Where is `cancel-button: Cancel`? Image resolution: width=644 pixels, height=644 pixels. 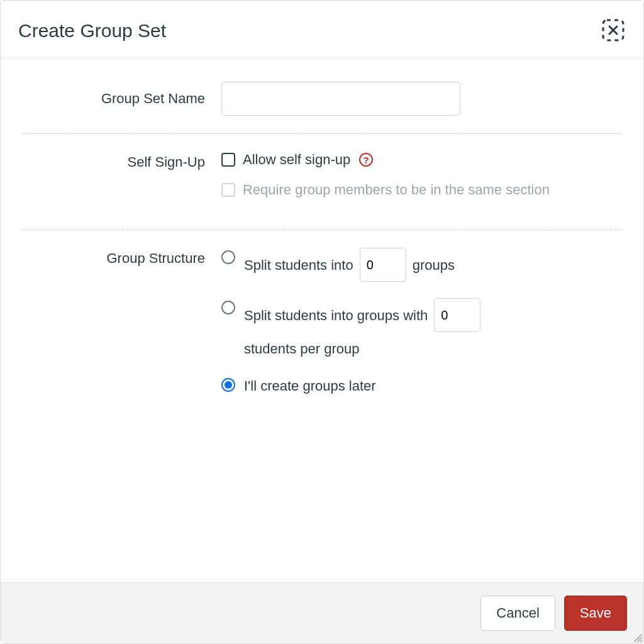
cancel-button: Cancel is located at coordinates (518, 613).